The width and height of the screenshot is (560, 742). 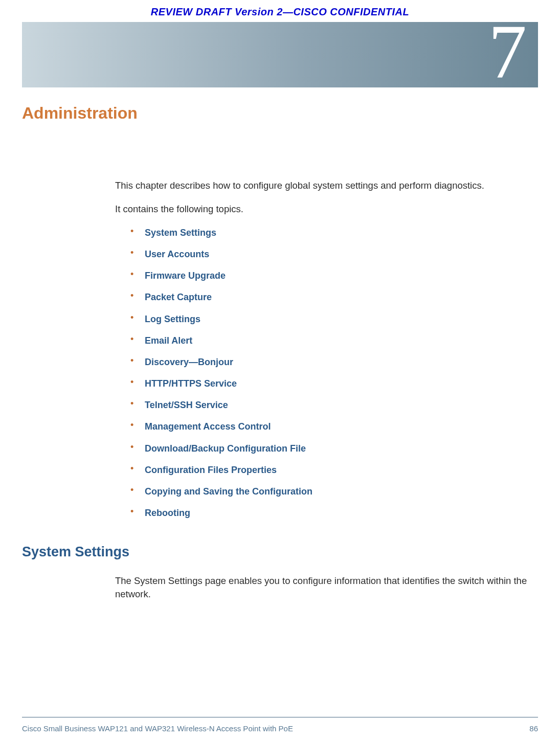 What do you see at coordinates (291, 552) in the screenshot?
I see `section-heading-system-settings: System Settings` at bounding box center [291, 552].